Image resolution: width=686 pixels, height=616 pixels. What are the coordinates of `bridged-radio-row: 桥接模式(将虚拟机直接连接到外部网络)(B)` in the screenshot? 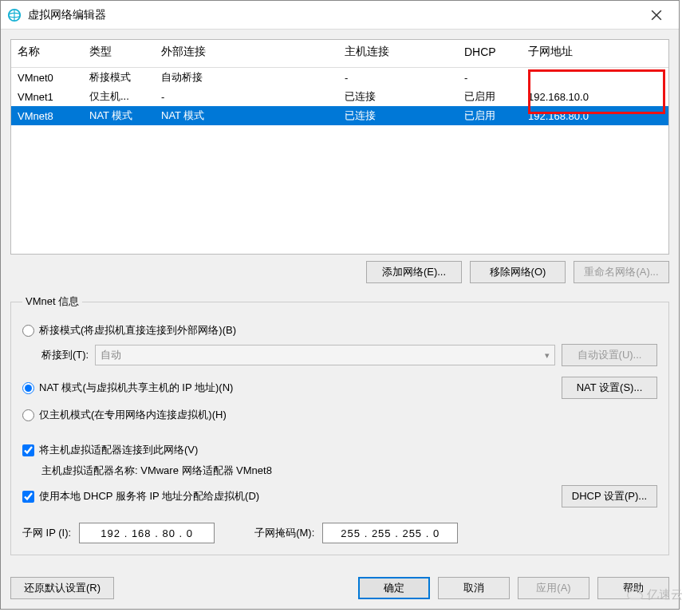 It's located at (340, 330).